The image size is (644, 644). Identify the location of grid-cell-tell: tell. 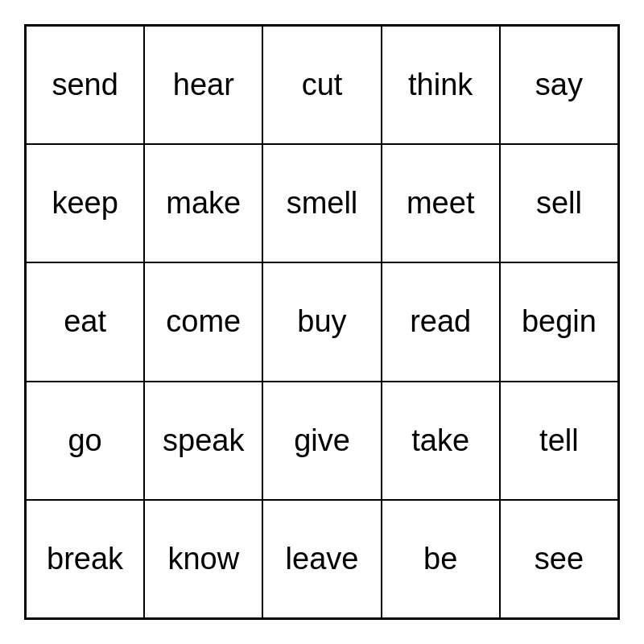
(559, 441).